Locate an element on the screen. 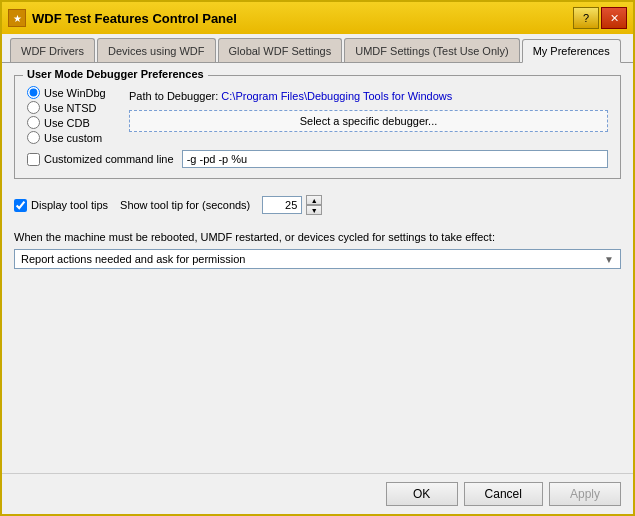  debugger-right: Path to Debugger: C:\Program Files\Debug… is located at coordinates (368, 115).